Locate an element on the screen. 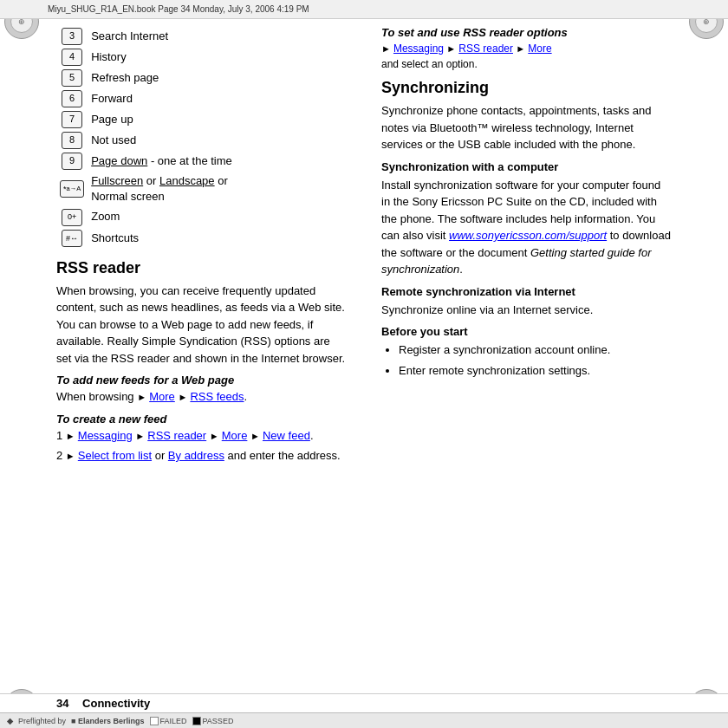 This screenshot has height=728, width=728. when-browsing-label: When browsing is located at coordinates (95, 397).